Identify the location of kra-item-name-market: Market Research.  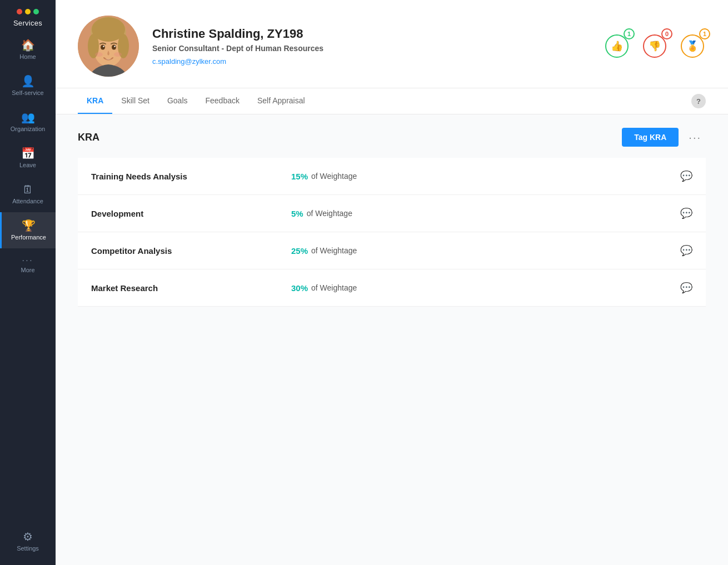
(191, 288).